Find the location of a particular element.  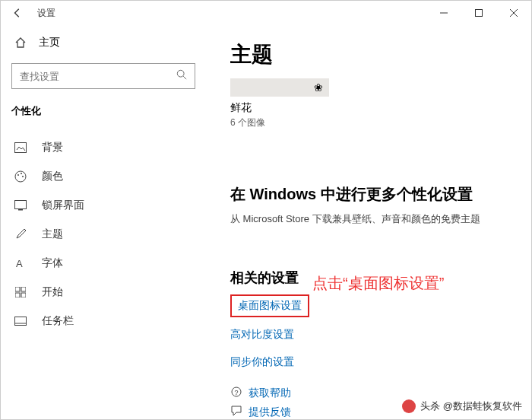

store-subtext: 从 Microsoft Store 下载兼具壁纸、声音和颜色的免费主题 is located at coordinates (377, 219).